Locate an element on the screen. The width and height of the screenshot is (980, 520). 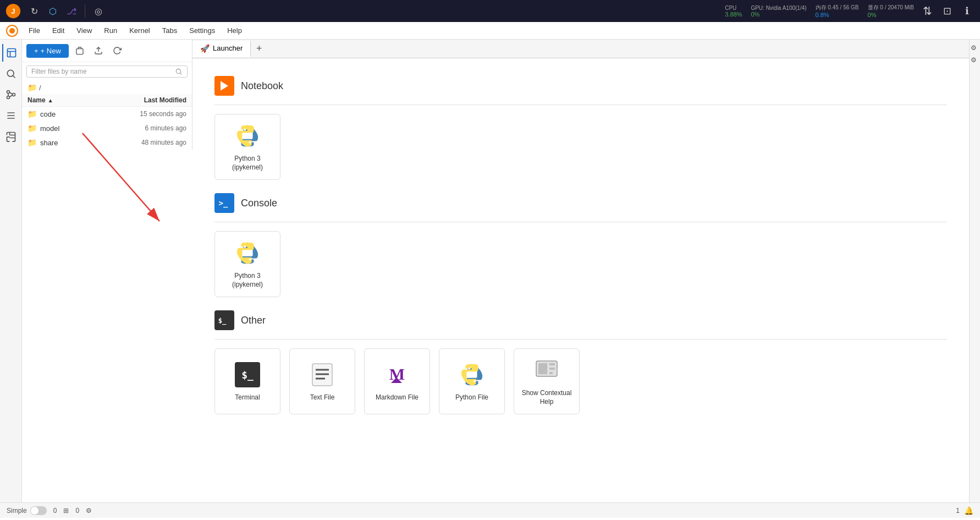
notebook-cards: Python 3(ipykernel) is located at coordinates (581, 147).